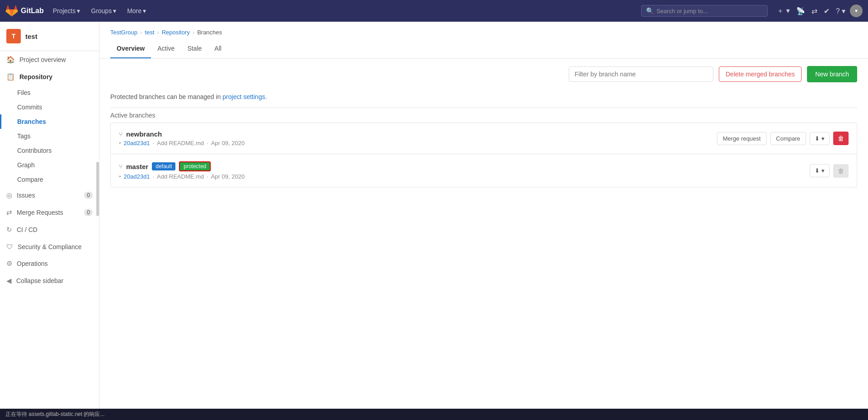 The image size is (868, 420). Describe the element at coordinates (9, 264) in the screenshot. I see `ops-icon: ⚙` at that location.